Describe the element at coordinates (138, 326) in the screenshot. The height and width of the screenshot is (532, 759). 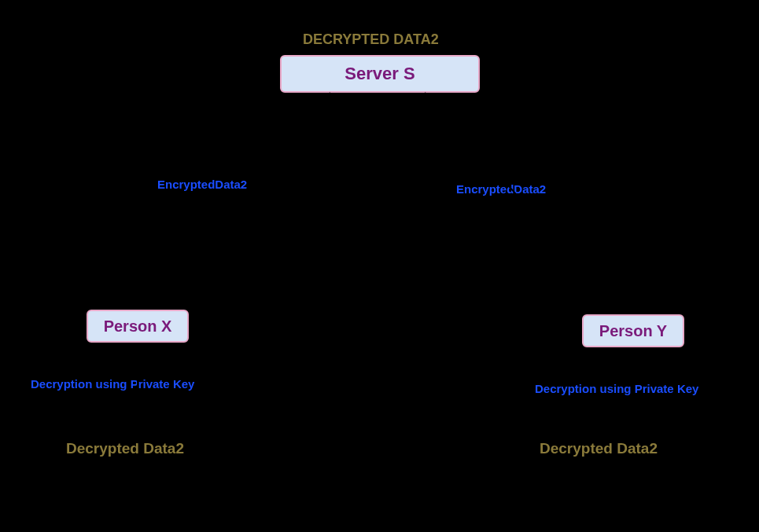
I see `node-person-x: Person X` at that location.